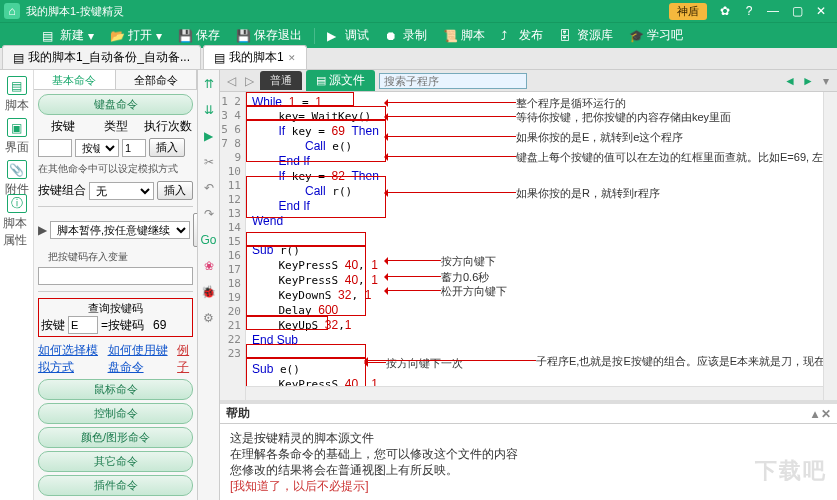 The height and width of the screenshot is (500, 837). I want to click on plugin-cmd-button: 插件命令, so click(116, 486).